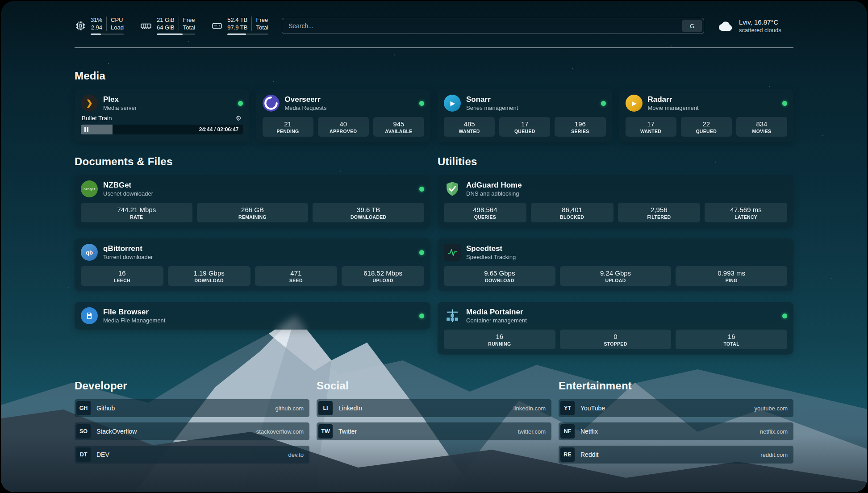  I want to click on header-divider, so click(434, 48).